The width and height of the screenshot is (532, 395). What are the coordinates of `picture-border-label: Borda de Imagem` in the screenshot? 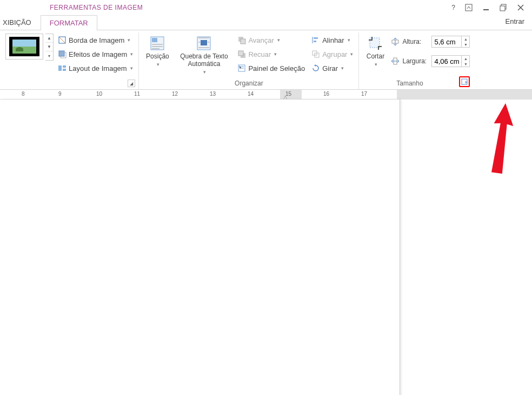 It's located at (96, 40).